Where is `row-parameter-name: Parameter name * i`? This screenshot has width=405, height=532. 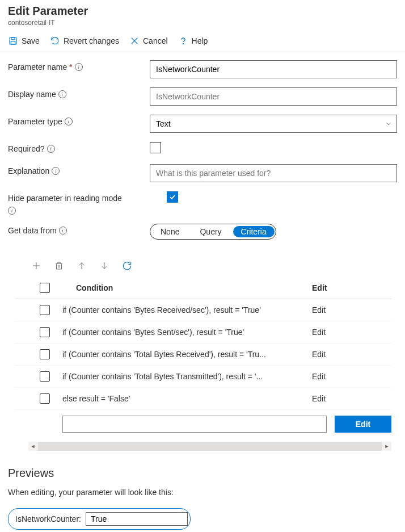 row-parameter-name: Parameter name * i is located at coordinates (202, 69).